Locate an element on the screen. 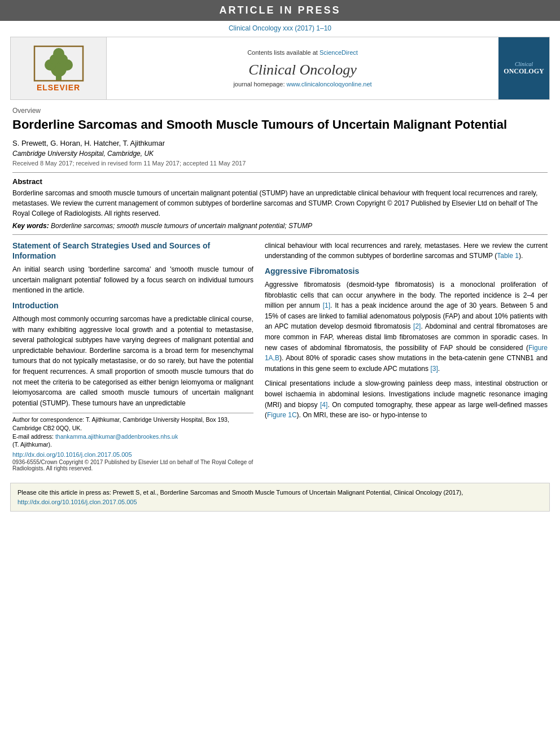 The image size is (560, 747). authors: S. Prewett, G. Horan, H. Hatcher, T. Aji… is located at coordinates (280, 143).